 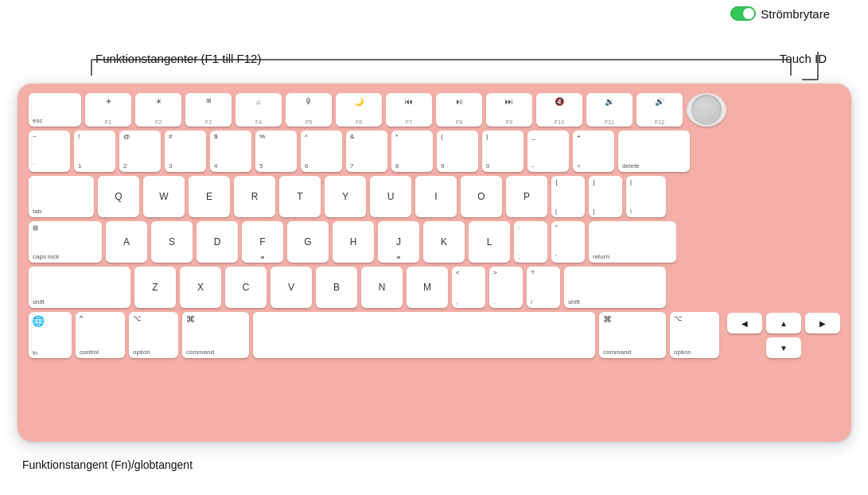 I want to click on key-o: O, so click(x=481, y=197).